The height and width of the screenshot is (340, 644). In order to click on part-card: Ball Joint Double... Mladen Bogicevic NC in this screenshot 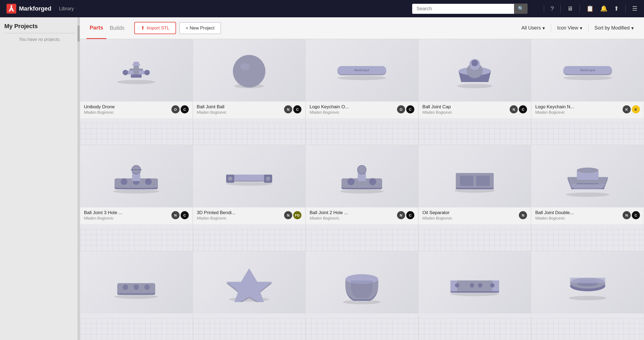, I will do `click(588, 198)`.